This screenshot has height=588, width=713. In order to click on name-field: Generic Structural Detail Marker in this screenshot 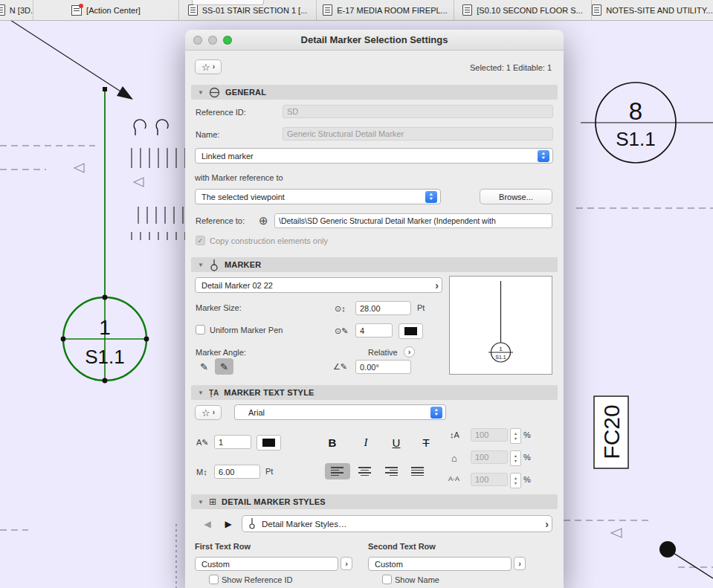, I will do `click(418, 134)`.